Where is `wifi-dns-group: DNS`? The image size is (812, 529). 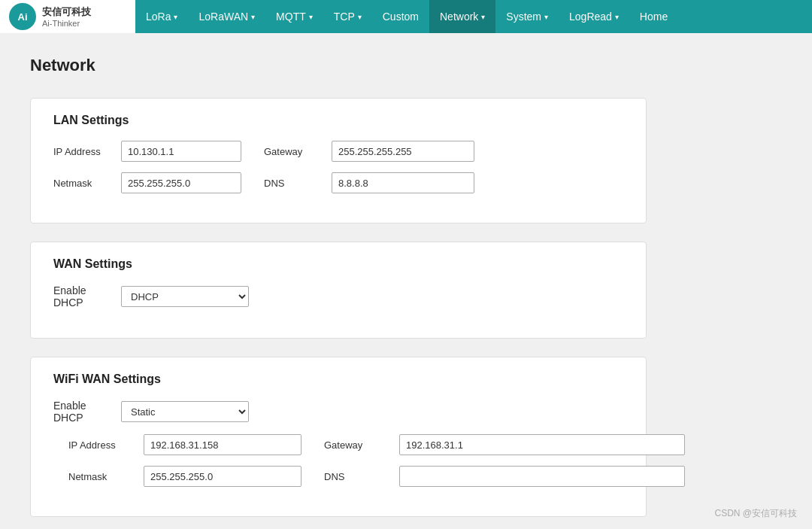
wifi-dns-group: DNS is located at coordinates (504, 476).